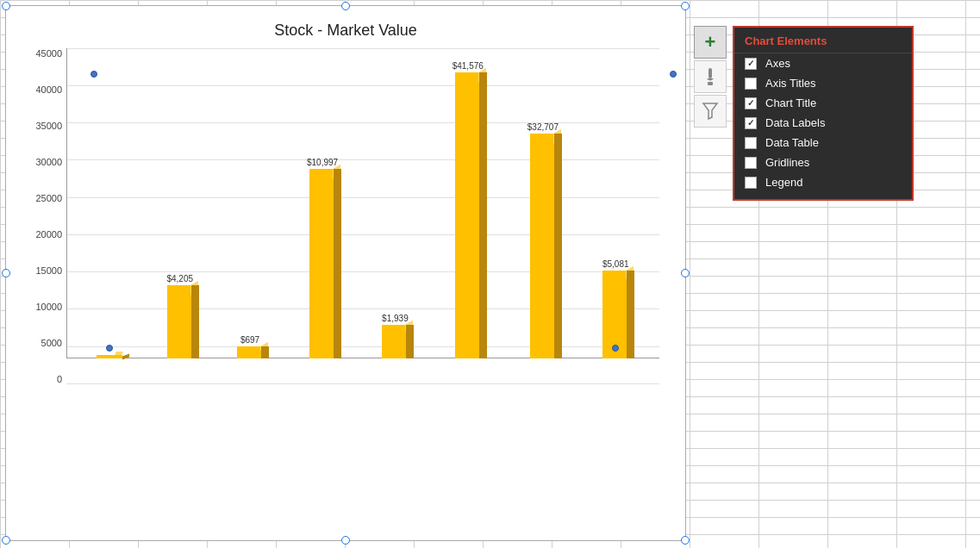 The image size is (980, 548). What do you see at coordinates (250, 339) in the screenshot?
I see `bar-label-vistra: $697` at bounding box center [250, 339].